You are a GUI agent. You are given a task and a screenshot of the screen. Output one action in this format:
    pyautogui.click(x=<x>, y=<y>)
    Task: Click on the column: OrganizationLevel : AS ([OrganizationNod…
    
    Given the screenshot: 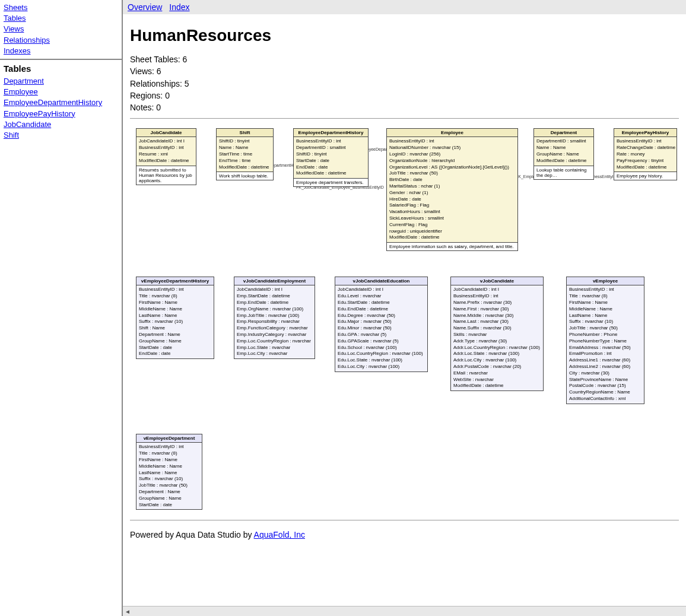 What is the action you would take?
    pyautogui.click(x=452, y=167)
    